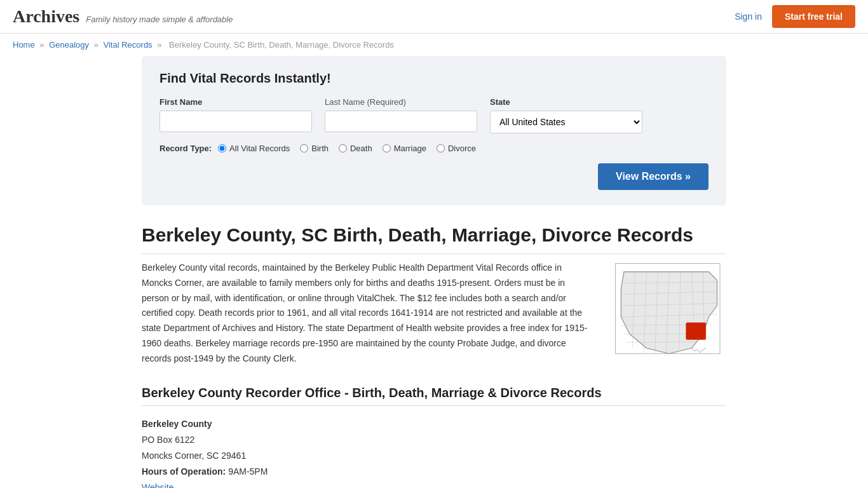 Image resolution: width=868 pixels, height=488 pixels. Describe the element at coordinates (434, 239) in the screenshot. I see `page-title: Berkeley County, SC Birth, Death, Marria…` at that location.